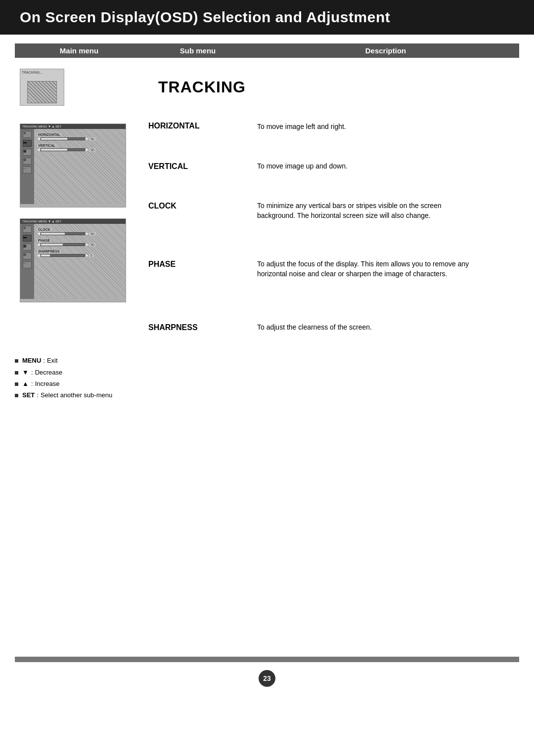 This screenshot has height=756, width=534. Describe the element at coordinates (27, 261) in the screenshot. I see `osd-panel-2-sidebar: ✳ ▬ ▦ ⚙ ···` at that location.